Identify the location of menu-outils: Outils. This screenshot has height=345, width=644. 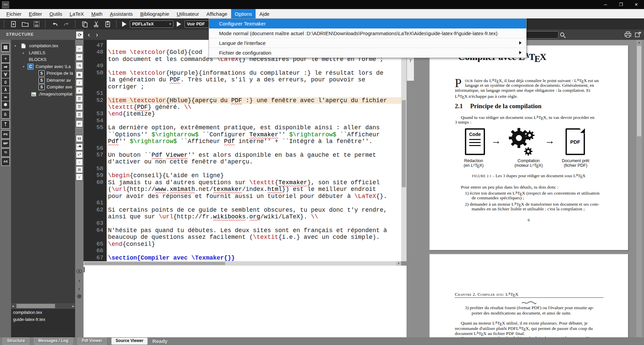
(56, 14).